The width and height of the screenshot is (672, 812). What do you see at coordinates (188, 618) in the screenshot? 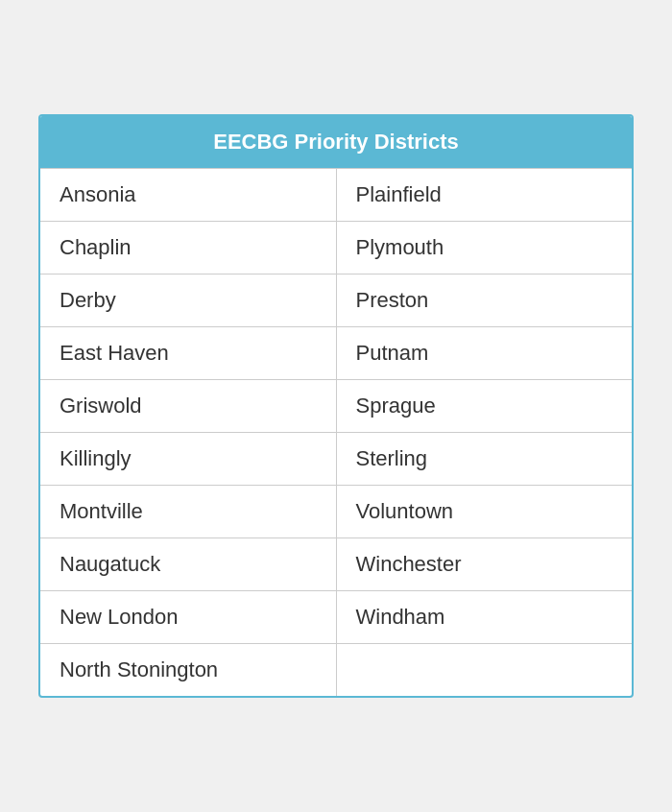
I see `cell-left-8: New London` at bounding box center [188, 618].